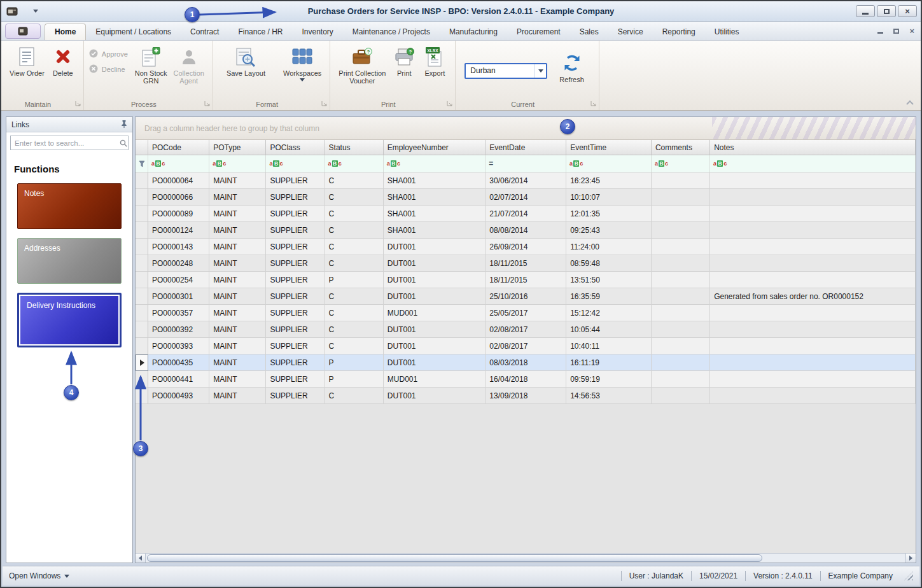 The height and width of the screenshot is (588, 922). What do you see at coordinates (910, 103) in the screenshot?
I see `collapse-ribbon-icon` at bounding box center [910, 103].